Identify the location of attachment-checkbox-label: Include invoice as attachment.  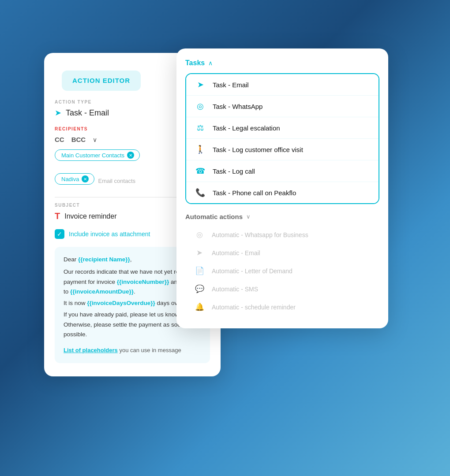
(109, 234).